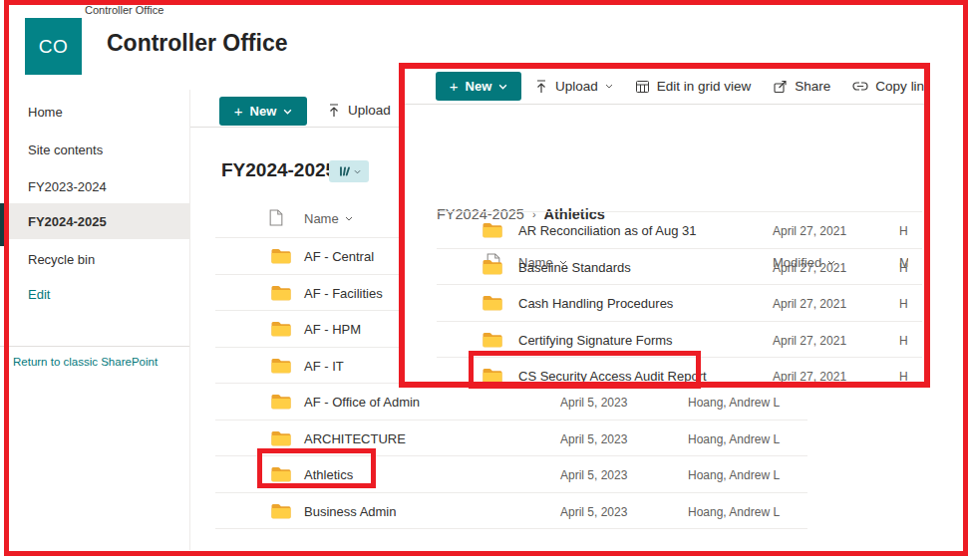 Image resolution: width=968 pixels, height=560 pixels. I want to click on sidebar-item-fy2023-2024: FY2023-2024, so click(95, 186).